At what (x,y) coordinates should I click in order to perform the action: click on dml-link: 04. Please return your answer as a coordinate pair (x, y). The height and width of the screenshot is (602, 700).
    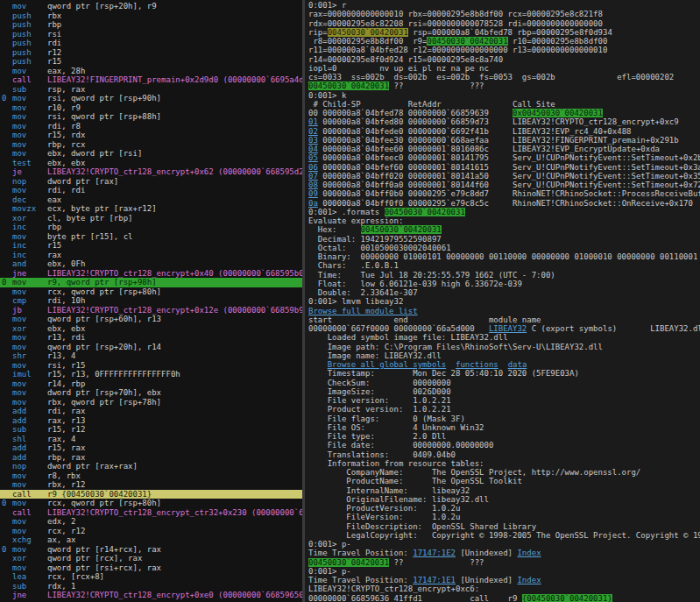
    Looking at the image, I should click on (314, 149).